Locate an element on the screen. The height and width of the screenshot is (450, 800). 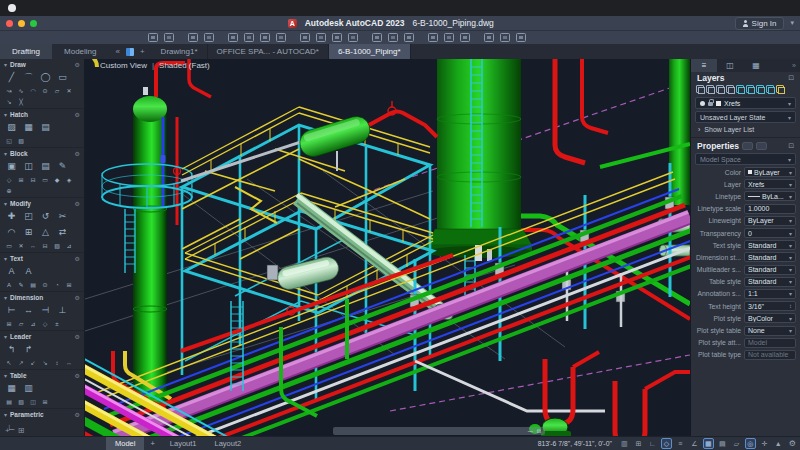
property-value-text-style: Standard▾ is located at coordinates (770, 245).